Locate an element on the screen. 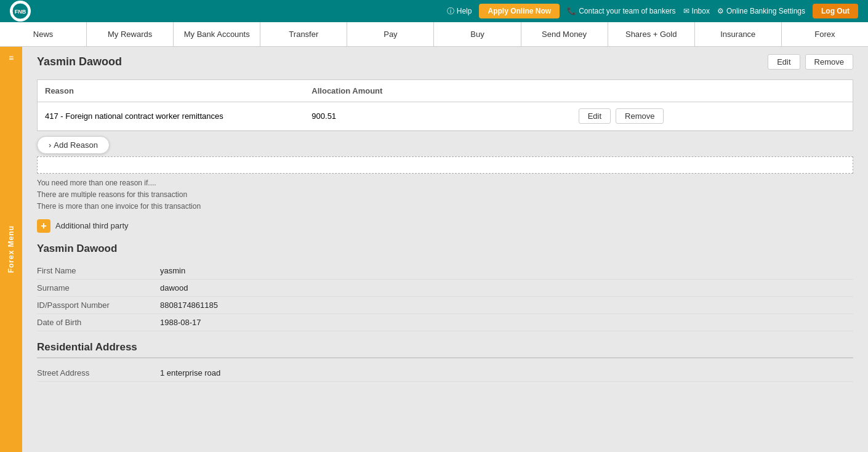 This screenshot has height=452, width=868. info-text: You need more than one reason if.... The… is located at coordinates (445, 195).